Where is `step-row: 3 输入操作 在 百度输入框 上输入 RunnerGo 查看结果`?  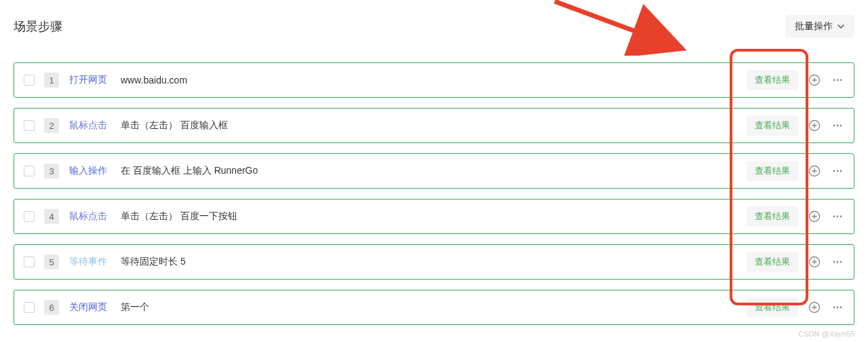 step-row: 3 输入操作 在 百度输入框 上输入 RunnerGo 查看结果 is located at coordinates (434, 171).